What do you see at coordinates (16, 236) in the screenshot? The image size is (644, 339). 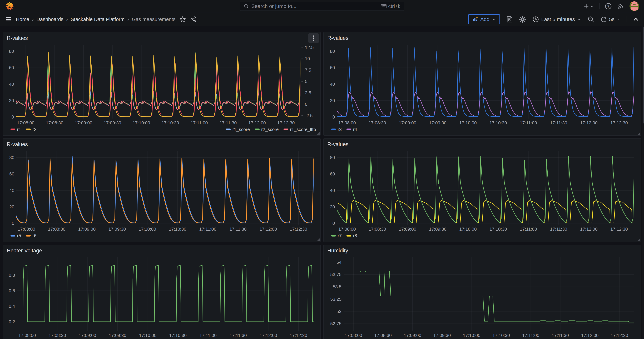 I see `legend-item-r5: r5` at bounding box center [16, 236].